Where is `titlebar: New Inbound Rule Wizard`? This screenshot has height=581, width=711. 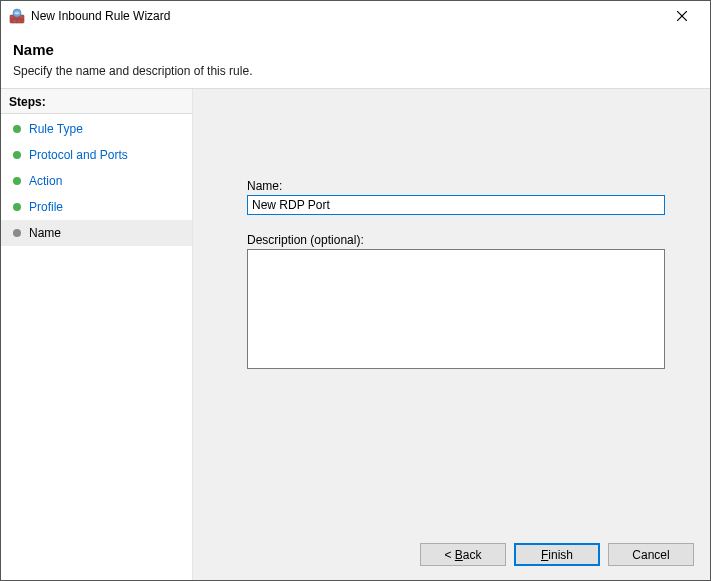 titlebar: New Inbound Rule Wizard is located at coordinates (356, 16).